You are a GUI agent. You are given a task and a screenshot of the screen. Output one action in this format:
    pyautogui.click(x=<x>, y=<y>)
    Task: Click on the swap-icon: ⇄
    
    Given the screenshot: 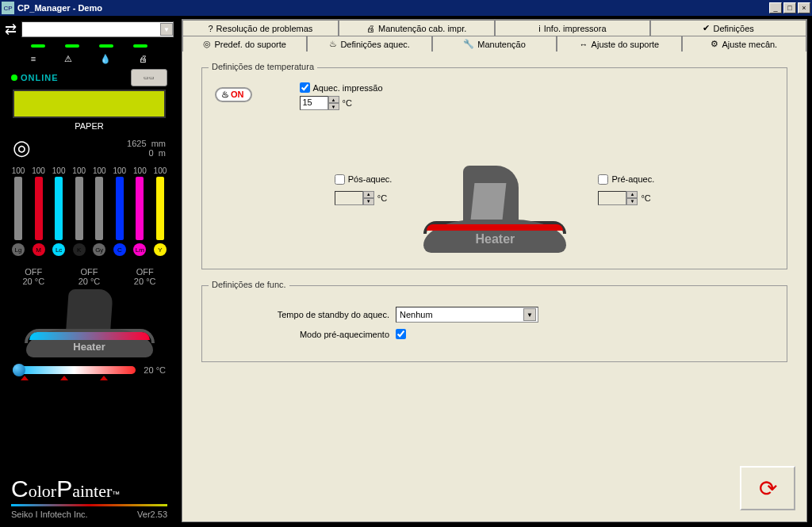 What is the action you would take?
    pyautogui.click(x=11, y=29)
    